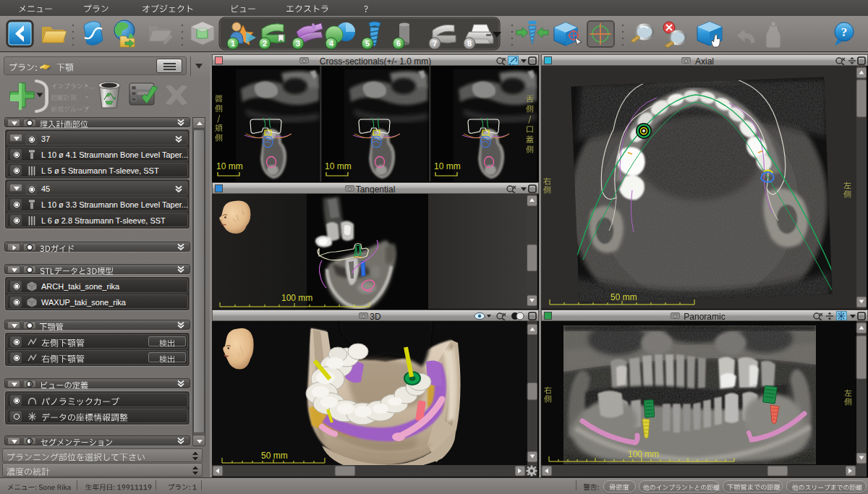 The image size is (868, 494). I want to click on svg-text: 6, so click(399, 43).